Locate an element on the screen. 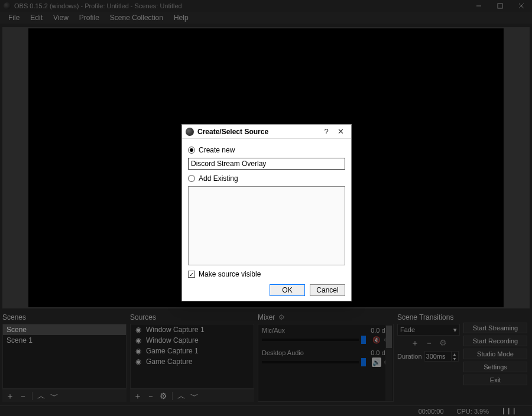 The image size is (532, 416). checkbox-icon: ✓ is located at coordinates (192, 274).